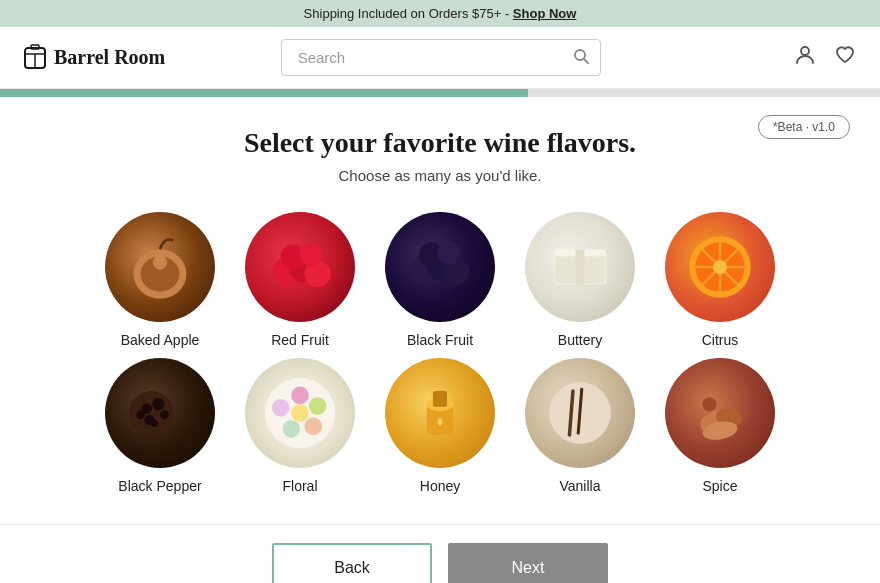  What do you see at coordinates (110, 58) in the screenshot?
I see `logo-text: Barrel Room` at bounding box center [110, 58].